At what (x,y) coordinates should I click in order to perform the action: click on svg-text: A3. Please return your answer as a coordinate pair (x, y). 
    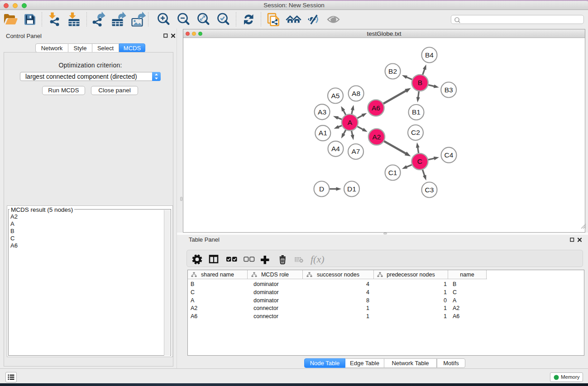
    Looking at the image, I should click on (322, 112).